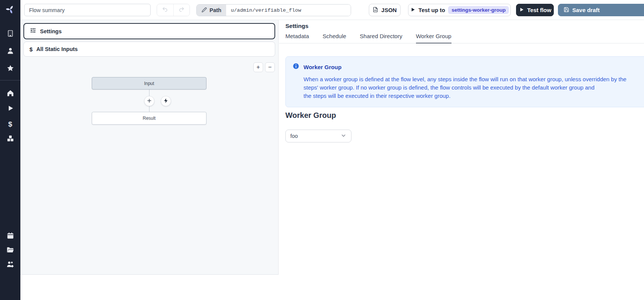 Image resolution: width=644 pixels, height=300 pixels. I want to click on save-draft-button: Save draft, so click(601, 10).